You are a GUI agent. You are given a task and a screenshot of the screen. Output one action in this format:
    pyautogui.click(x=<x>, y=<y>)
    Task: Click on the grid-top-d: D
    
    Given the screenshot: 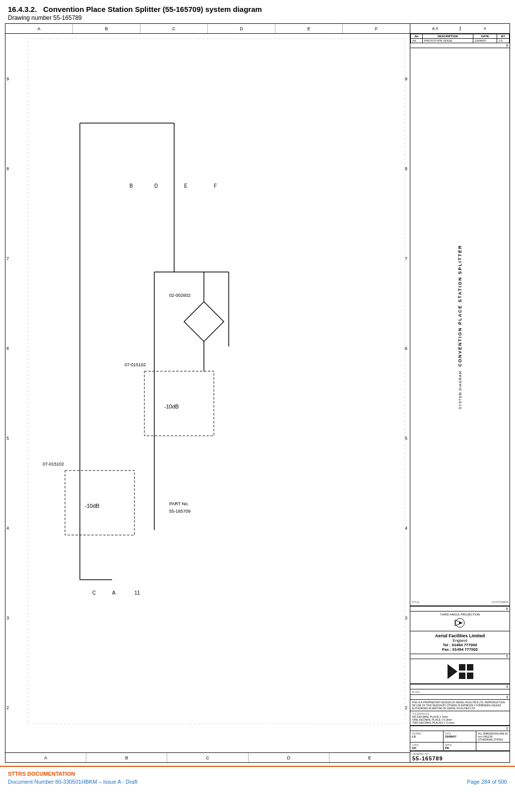 What is the action you would take?
    pyautogui.click(x=242, y=29)
    